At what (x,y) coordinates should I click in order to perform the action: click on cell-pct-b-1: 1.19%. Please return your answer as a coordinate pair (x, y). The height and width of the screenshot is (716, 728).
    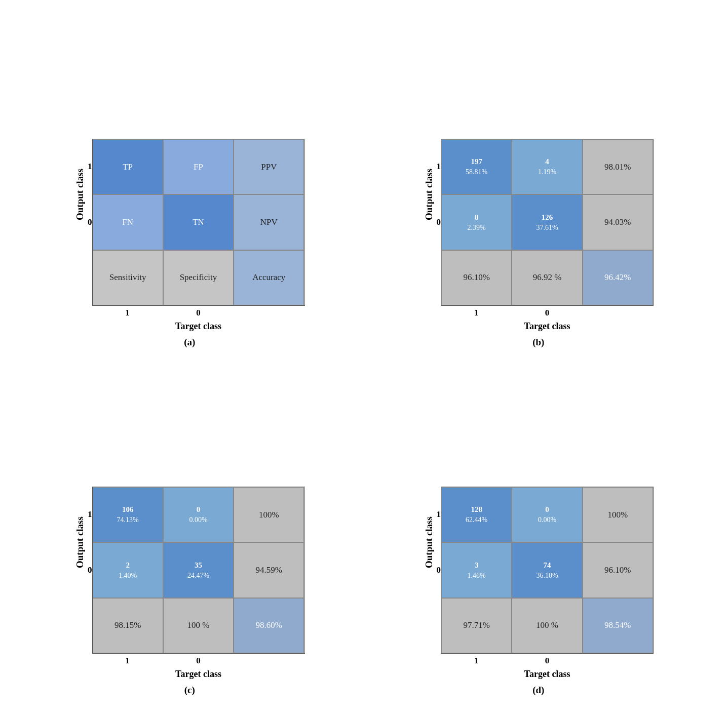
    Looking at the image, I should click on (547, 172).